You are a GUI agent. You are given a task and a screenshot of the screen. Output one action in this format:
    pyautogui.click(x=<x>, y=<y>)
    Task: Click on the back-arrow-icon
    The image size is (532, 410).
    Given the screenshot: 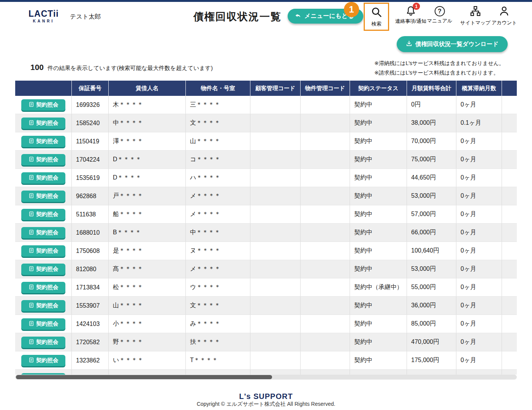 What is the action you would take?
    pyautogui.click(x=298, y=16)
    